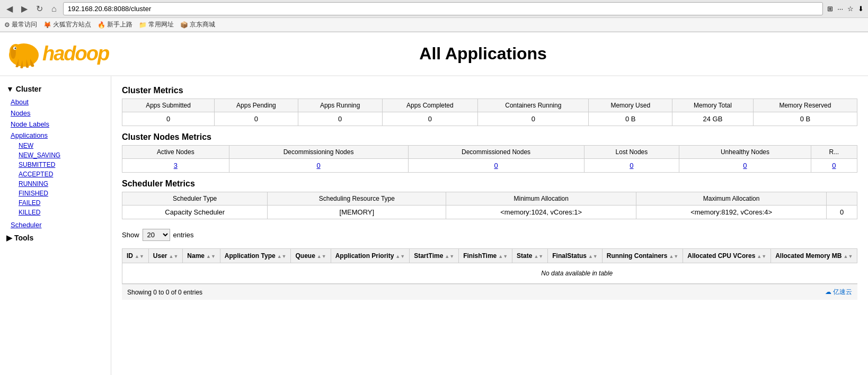  I want to click on tools-nav-header: ▶ Tools, so click(55, 238).